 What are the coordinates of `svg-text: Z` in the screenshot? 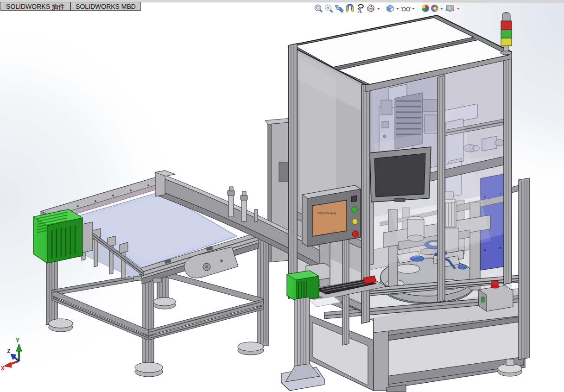 It's located at (9, 351).